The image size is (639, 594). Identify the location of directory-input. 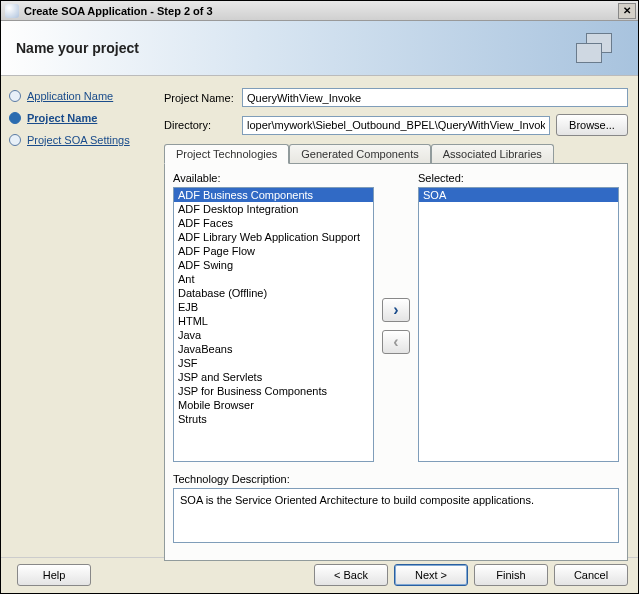
(396, 126).